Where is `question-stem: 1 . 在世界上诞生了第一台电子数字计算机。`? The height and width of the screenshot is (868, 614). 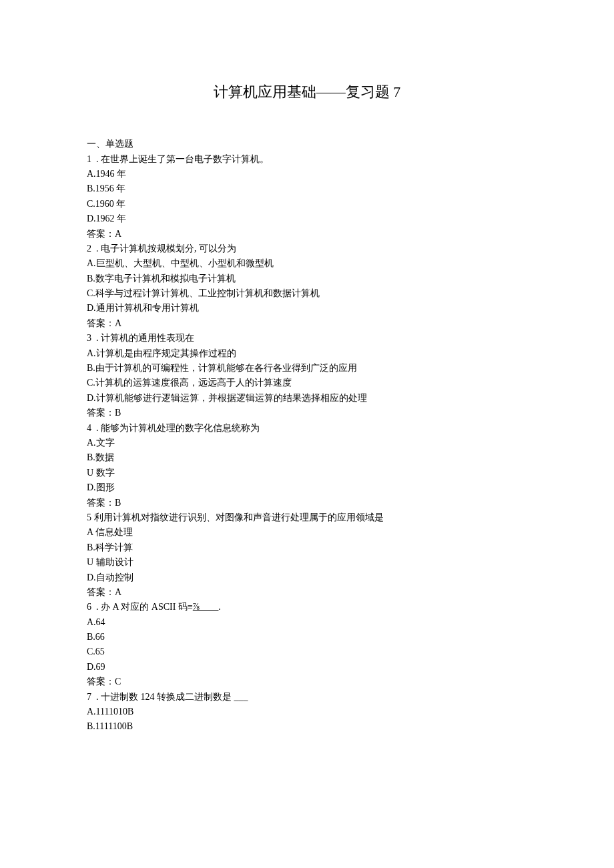 question-stem: 1 . 在世界上诞生了第一台电子数字计算机。 is located at coordinates (307, 159).